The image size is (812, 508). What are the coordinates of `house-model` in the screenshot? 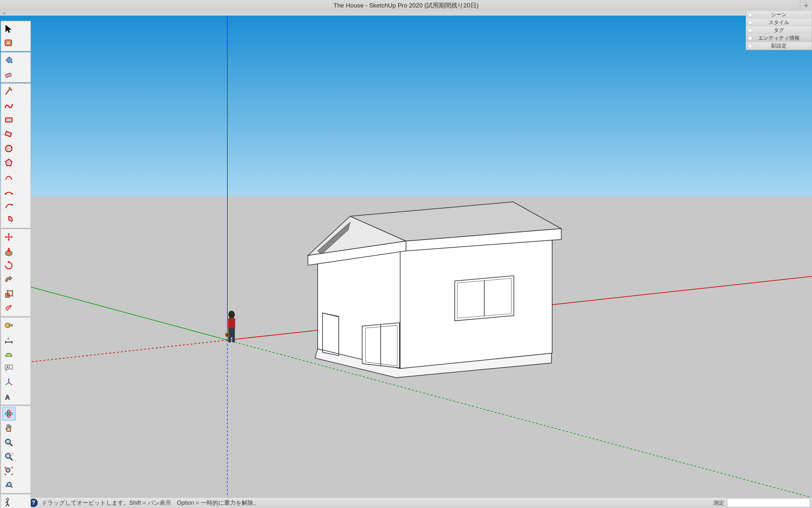 It's located at (434, 290).